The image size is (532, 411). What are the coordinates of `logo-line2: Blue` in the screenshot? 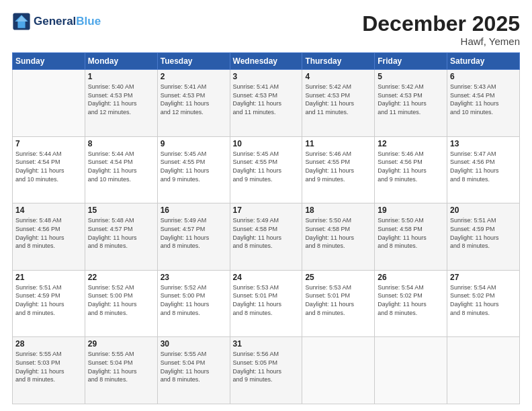 It's located at (89, 21).